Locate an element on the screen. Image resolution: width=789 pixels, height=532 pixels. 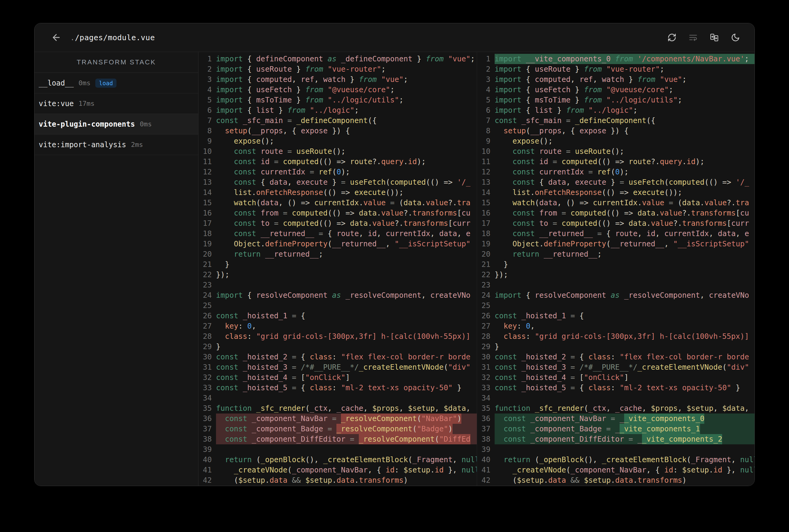
line-number: 16 is located at coordinates (207, 213).